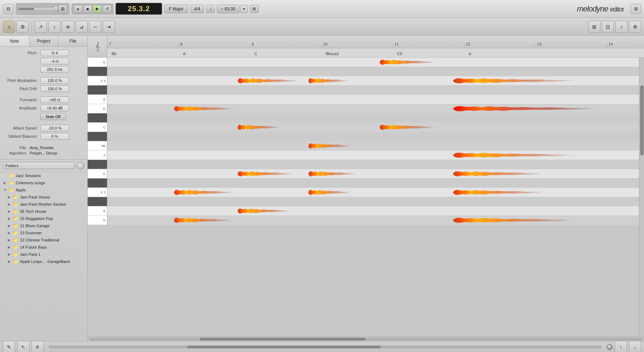  Describe the element at coordinates (244, 9) in the screenshot. I see `tempo-down-btn: ▼` at that location.